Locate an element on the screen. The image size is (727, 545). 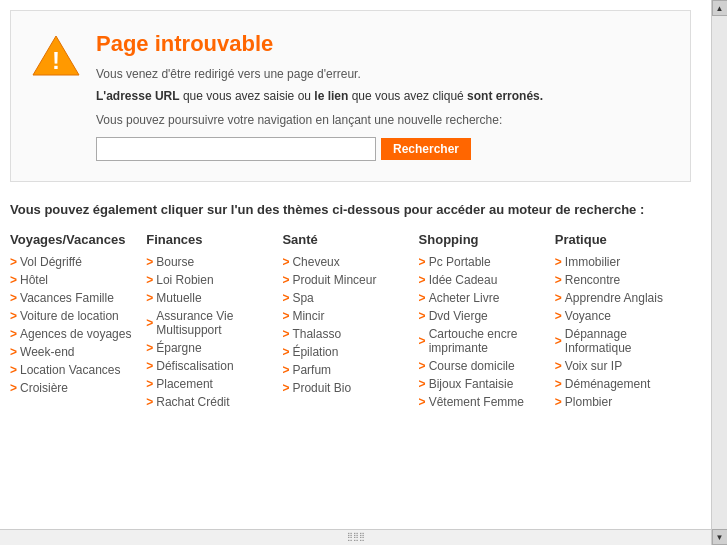
list-item: > Parfum is located at coordinates (345, 370).